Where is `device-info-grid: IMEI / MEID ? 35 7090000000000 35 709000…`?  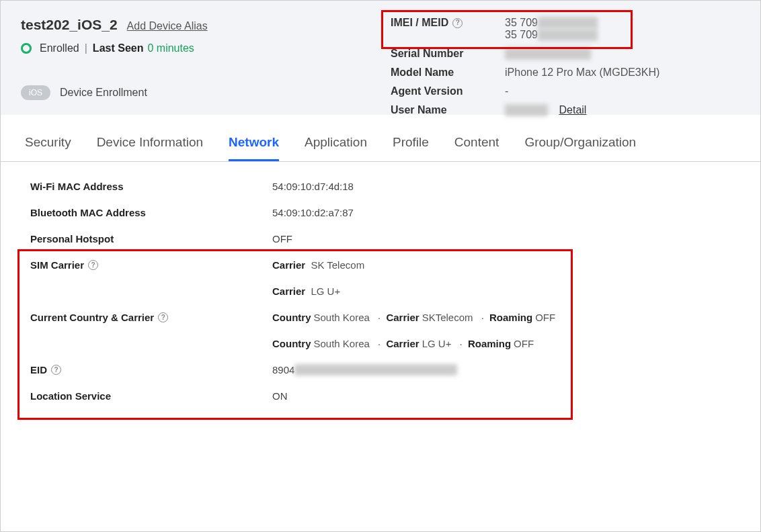 device-info-grid: IMEI / MEID ? 35 7090000000000 35 709000… is located at coordinates (525, 70).